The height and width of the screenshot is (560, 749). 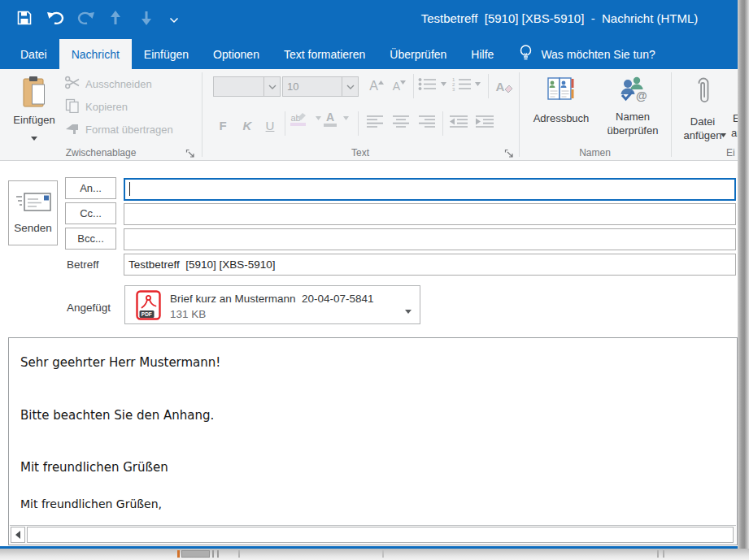 I want to click on tab-einfuegen: Einfügen, so click(x=166, y=54).